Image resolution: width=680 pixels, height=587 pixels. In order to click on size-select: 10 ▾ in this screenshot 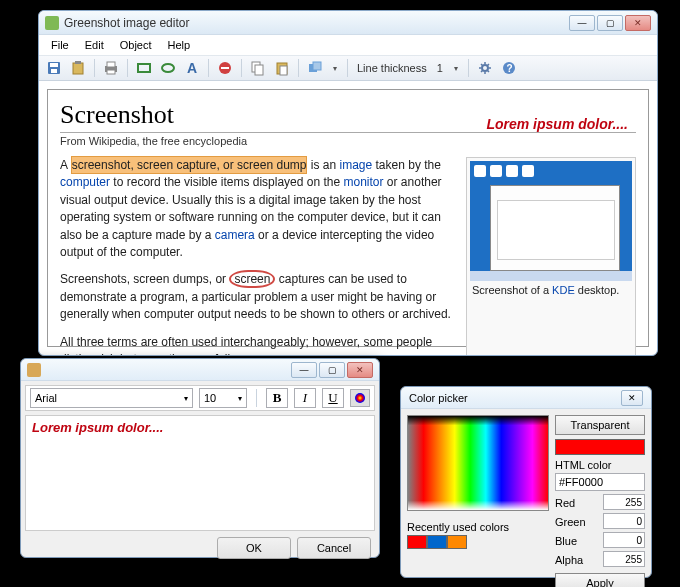, I will do `click(223, 398)`.